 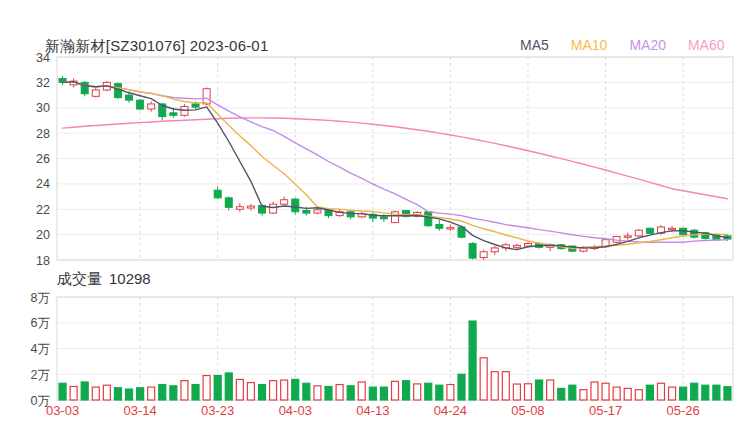 I want to click on svg-text: 03-23, so click(x=218, y=410).